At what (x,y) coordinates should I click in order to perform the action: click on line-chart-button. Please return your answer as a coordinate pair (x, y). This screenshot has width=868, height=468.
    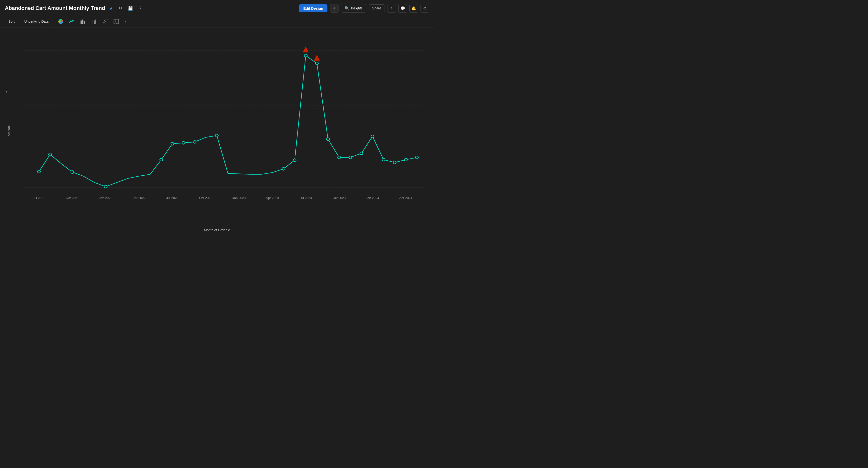
    Looking at the image, I should click on (72, 22).